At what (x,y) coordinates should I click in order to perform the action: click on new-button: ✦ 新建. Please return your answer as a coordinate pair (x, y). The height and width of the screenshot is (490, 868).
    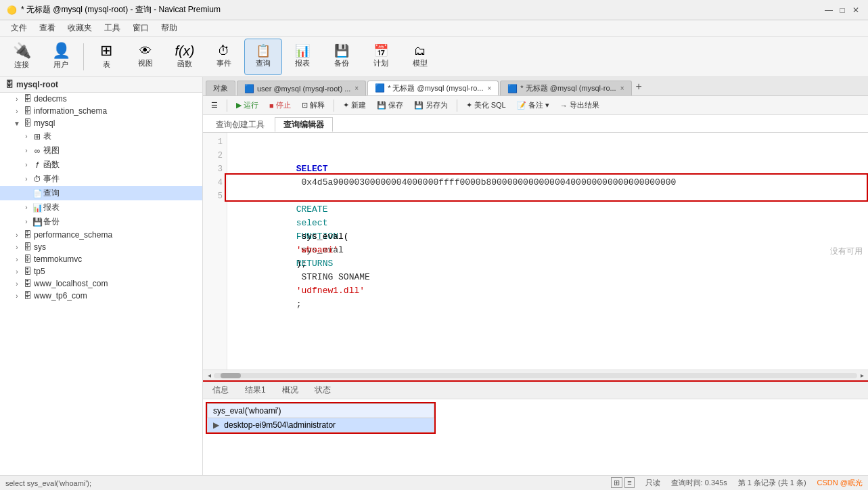
    Looking at the image, I should click on (355, 106).